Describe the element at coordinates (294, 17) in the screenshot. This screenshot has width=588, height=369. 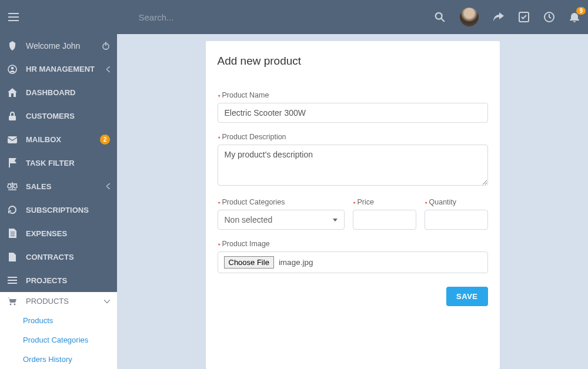
I see `topbar: 9` at that location.